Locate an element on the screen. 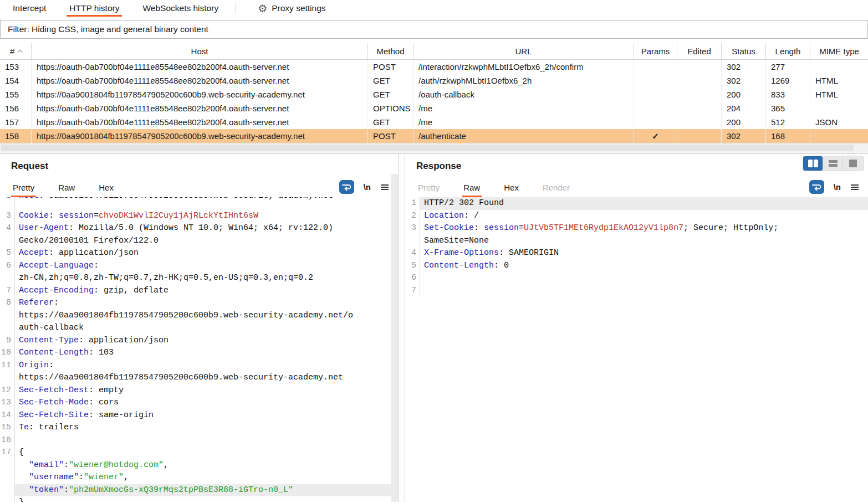 The image size is (868, 503). table-row: 158https://0aa9001804fb11978547905200c60… is located at coordinates (434, 136).